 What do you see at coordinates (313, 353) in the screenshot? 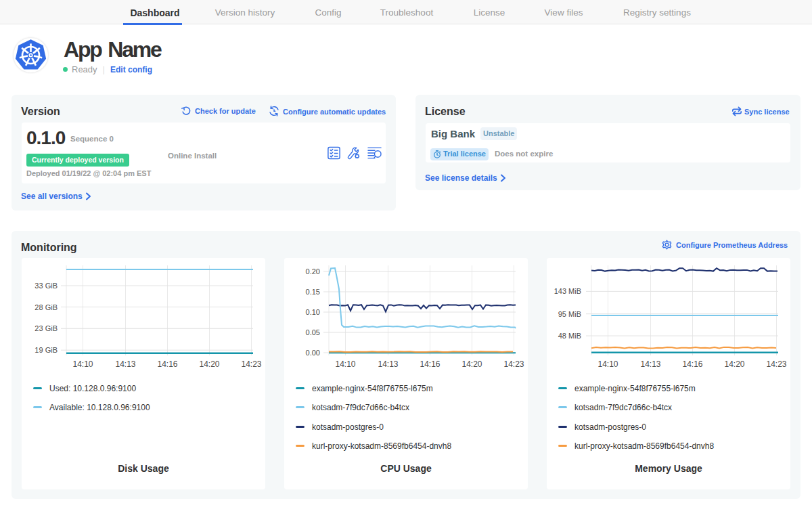
I see `svg-text: 0.00` at bounding box center [313, 353].